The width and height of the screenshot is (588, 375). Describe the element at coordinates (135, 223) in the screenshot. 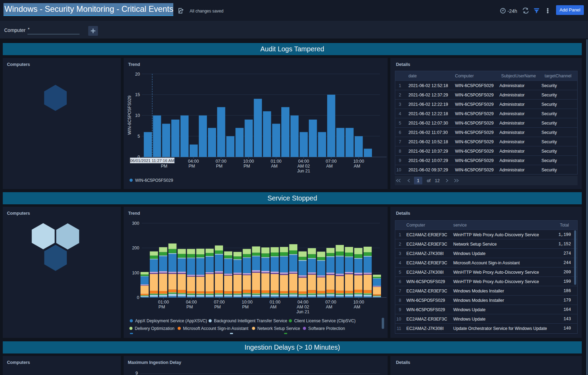

I see `svg-text: 300` at that location.